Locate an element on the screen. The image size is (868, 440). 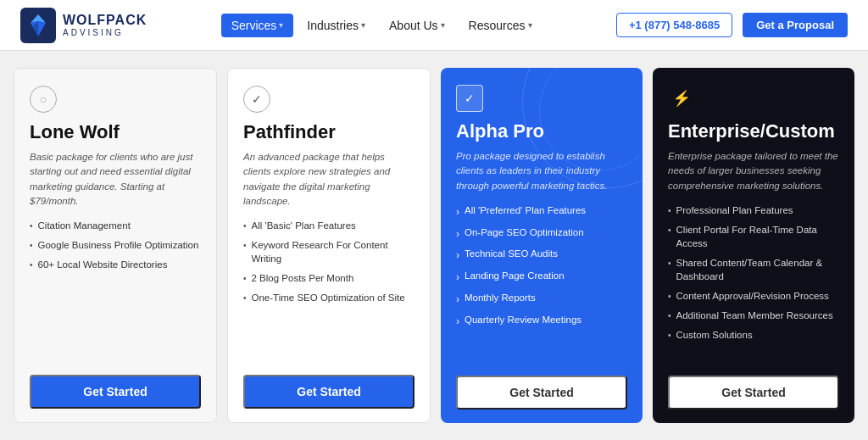
pathfinder-cta: Get Started is located at coordinates (329, 392).